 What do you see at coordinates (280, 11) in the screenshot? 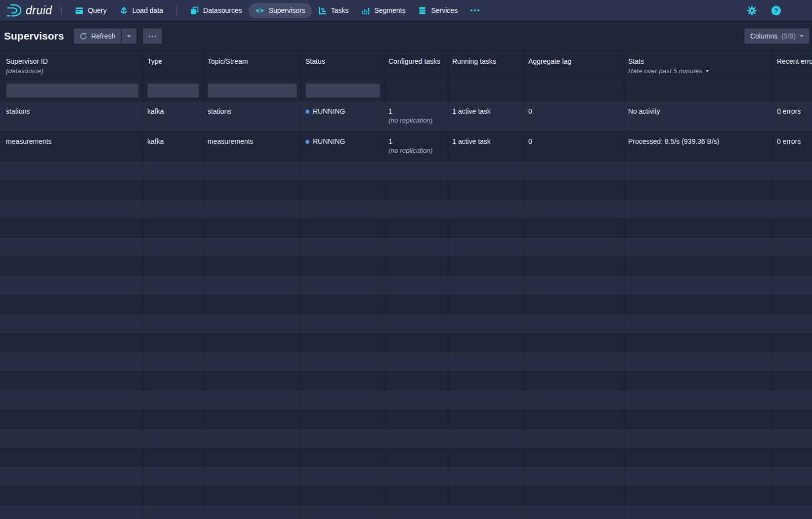
I see `nav-item-supervisors: Supervisors` at bounding box center [280, 11].